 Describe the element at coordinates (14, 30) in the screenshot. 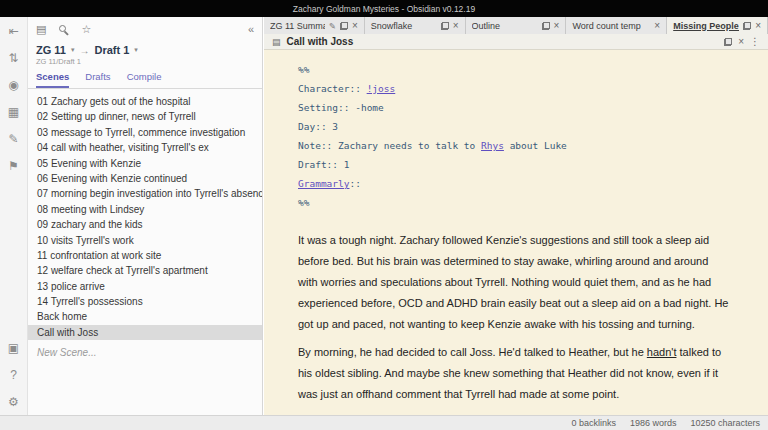

I see `collapse-sidebar-icon: ⇤` at that location.